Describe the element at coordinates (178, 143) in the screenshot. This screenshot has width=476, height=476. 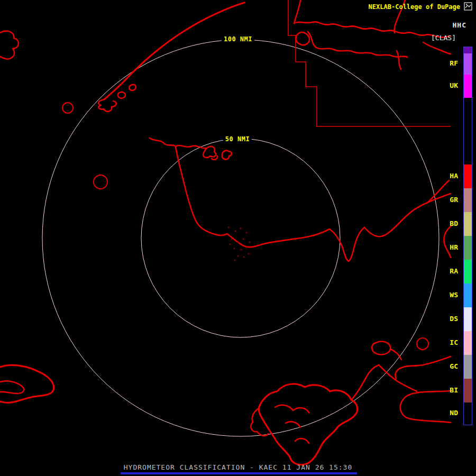
I see `coastline-inlet-top` at that location.